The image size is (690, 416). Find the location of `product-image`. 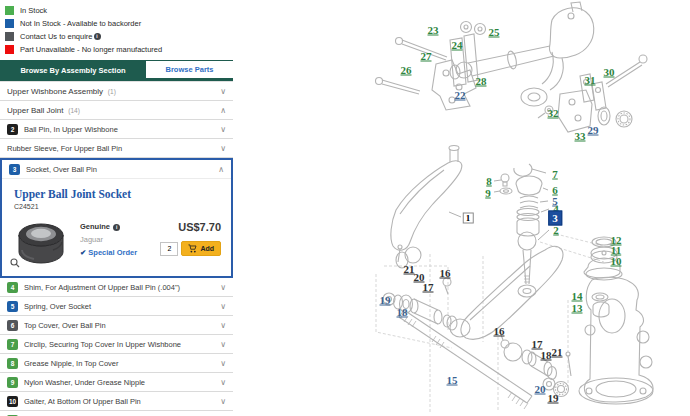

product-image is located at coordinates (41, 244).